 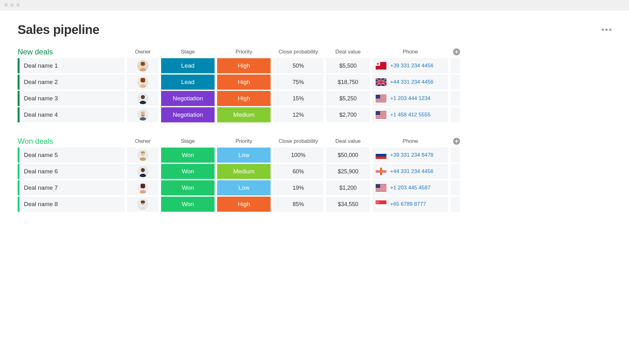 What do you see at coordinates (6, 5) in the screenshot?
I see `window-close-dot` at bounding box center [6, 5].